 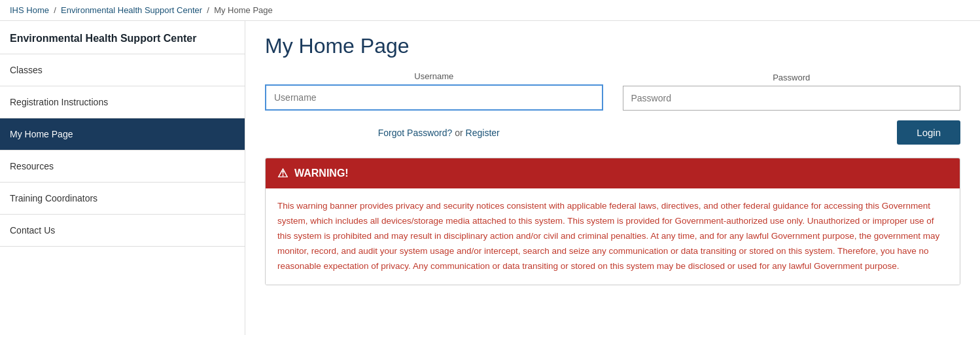 What do you see at coordinates (929, 132) in the screenshot?
I see `login-button: Login` at bounding box center [929, 132].